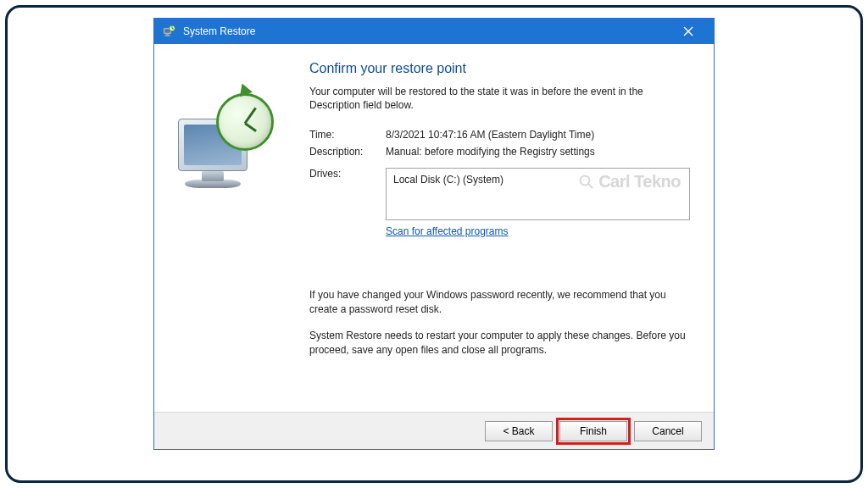  Describe the element at coordinates (500, 69) in the screenshot. I see `page-heading: Confirm your restore point` at that location.